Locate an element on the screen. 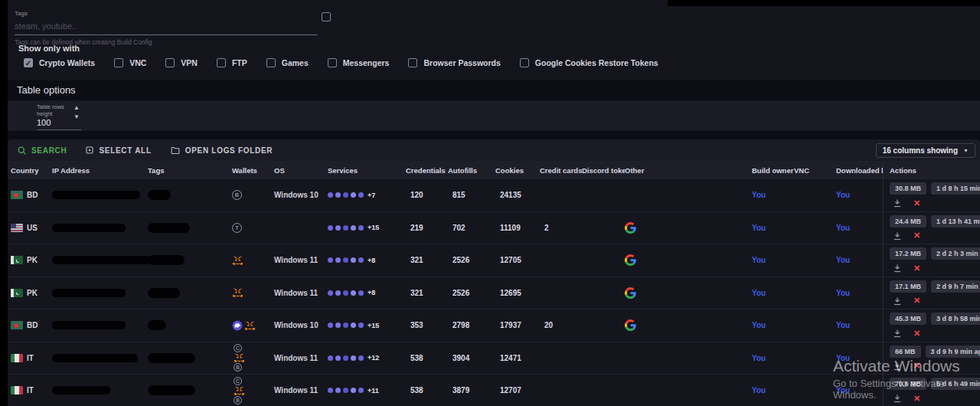 This screenshot has width=980, height=406. cell-tags is located at coordinates (190, 325).